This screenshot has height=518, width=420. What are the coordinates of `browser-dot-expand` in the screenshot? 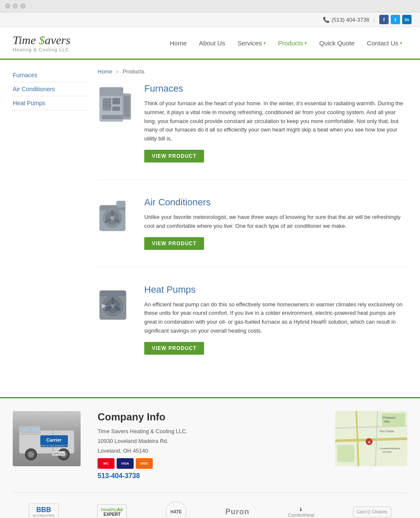 It's located at (23, 6).